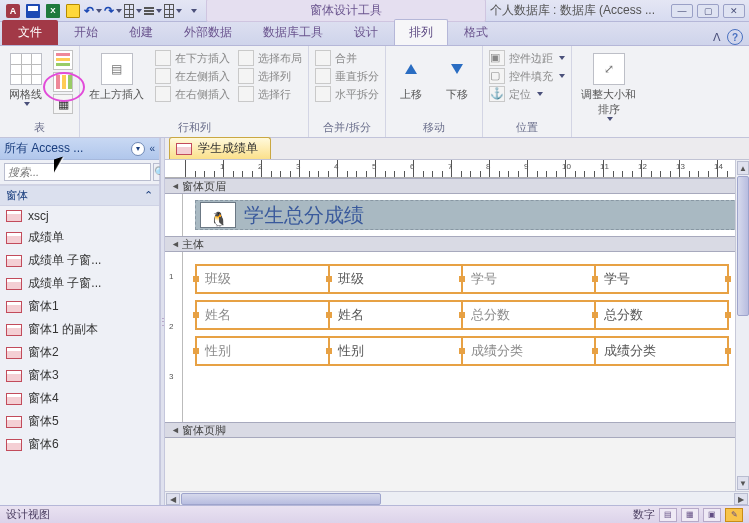  Describe the element at coordinates (173, 11) in the screenshot. I see `qat-table-button` at that location.